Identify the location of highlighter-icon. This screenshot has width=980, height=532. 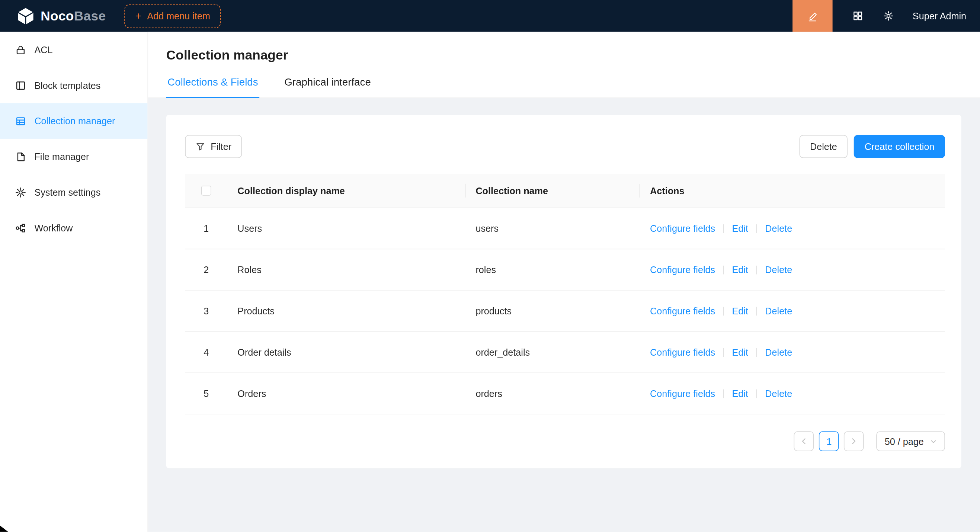
(813, 16).